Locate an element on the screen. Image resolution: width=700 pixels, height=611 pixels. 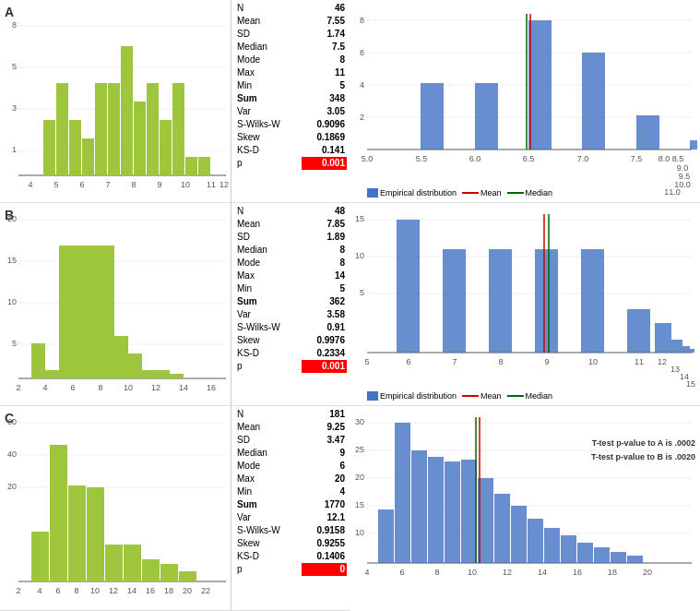
svg-text: 3 is located at coordinates (15, 108).